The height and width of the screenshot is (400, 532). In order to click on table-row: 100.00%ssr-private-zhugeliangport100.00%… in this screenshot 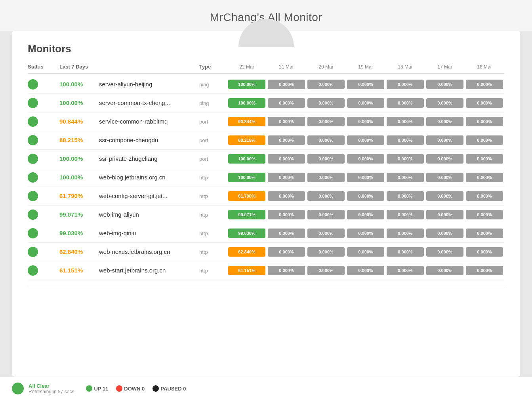, I will do `click(266, 159)`.